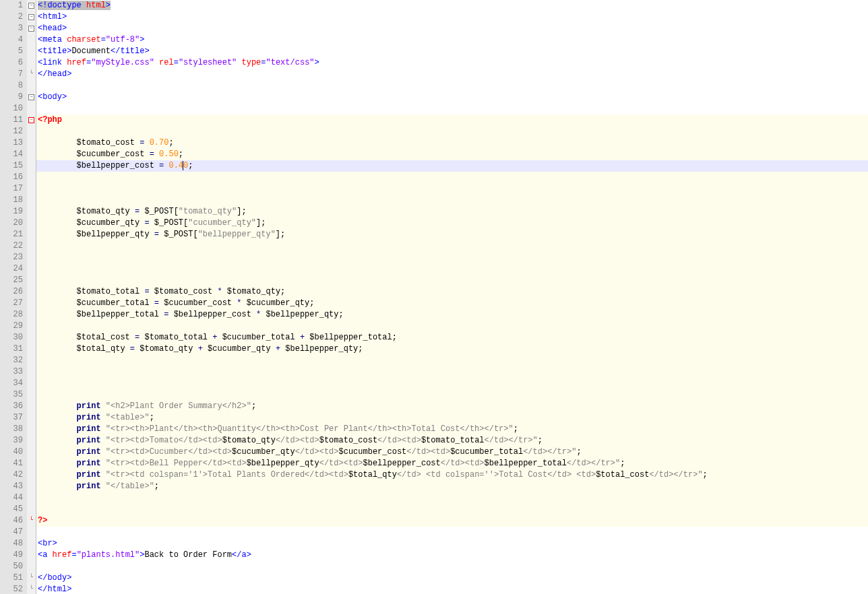 Image resolution: width=868 pixels, height=594 pixels. Describe the element at coordinates (452, 578) in the screenshot. I see `code-line: </body>` at that location.